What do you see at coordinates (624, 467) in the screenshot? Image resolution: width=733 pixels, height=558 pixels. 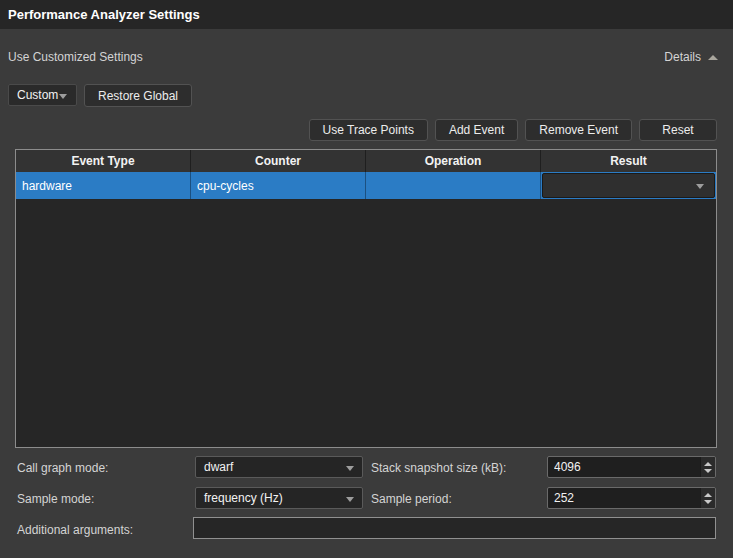 I see `stack-snapshot-size-input` at bounding box center [624, 467].